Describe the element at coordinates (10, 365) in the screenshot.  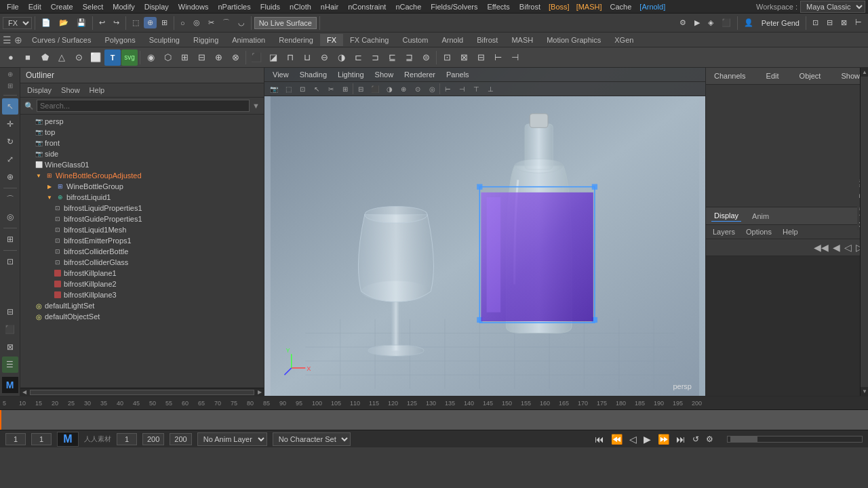
I see `lt-layers-icon: ☰` at that location.